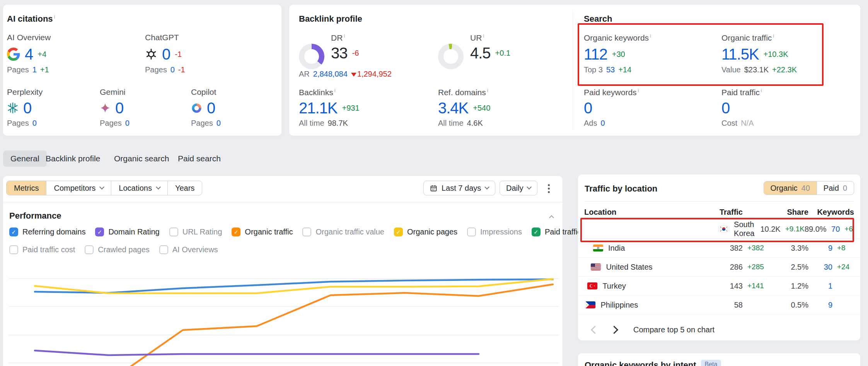 Image resolution: width=868 pixels, height=366 pixels. Describe the element at coordinates (617, 38) in the screenshot. I see `organic-keywords-label: Organic keywordsi` at that location.